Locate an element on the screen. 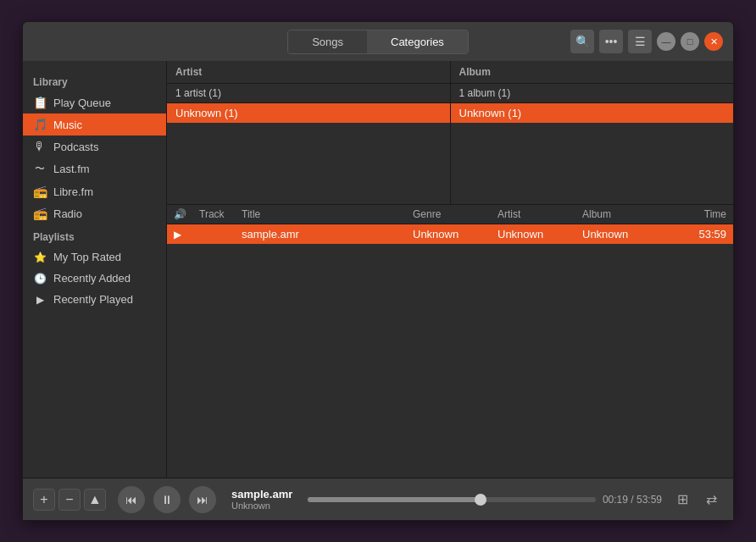  close-button: ✕ is located at coordinates (714, 41).